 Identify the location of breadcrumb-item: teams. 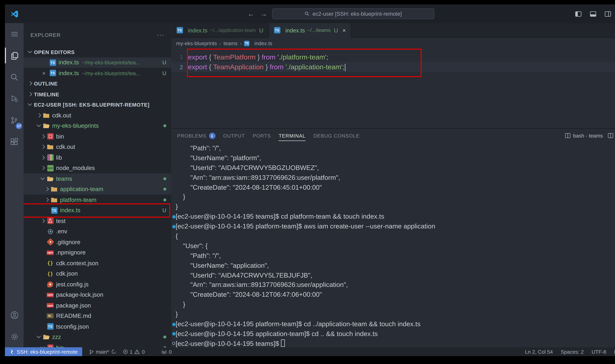
(230, 43).